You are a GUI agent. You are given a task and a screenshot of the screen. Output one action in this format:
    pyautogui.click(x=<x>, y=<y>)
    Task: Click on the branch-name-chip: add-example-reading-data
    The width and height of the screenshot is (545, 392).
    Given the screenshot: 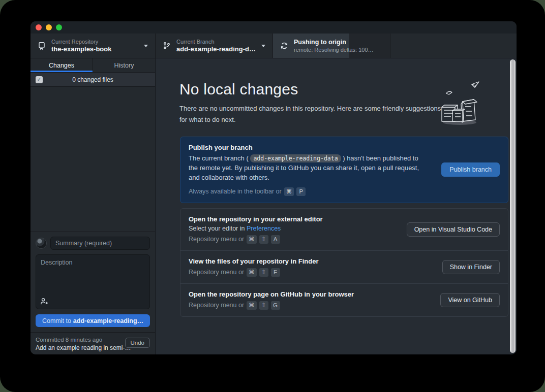 What is the action you would take?
    pyautogui.click(x=295, y=158)
    